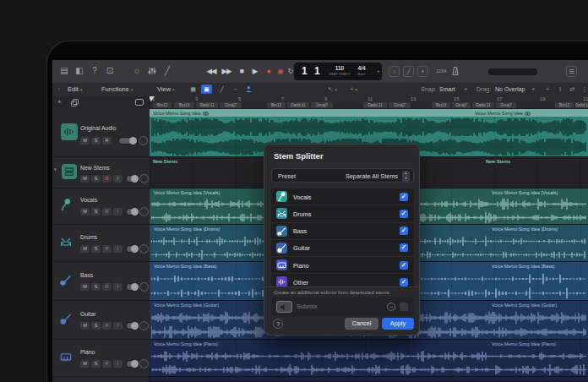  Describe the element at coordinates (242, 71) in the screenshot. I see `stop-button: ■` at that location.